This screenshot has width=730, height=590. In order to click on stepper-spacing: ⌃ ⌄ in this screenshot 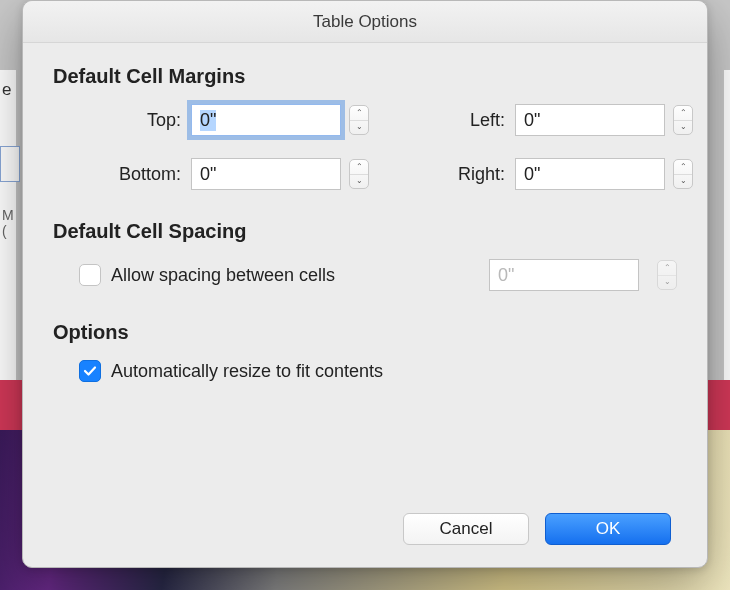, I will do `click(667, 275)`.